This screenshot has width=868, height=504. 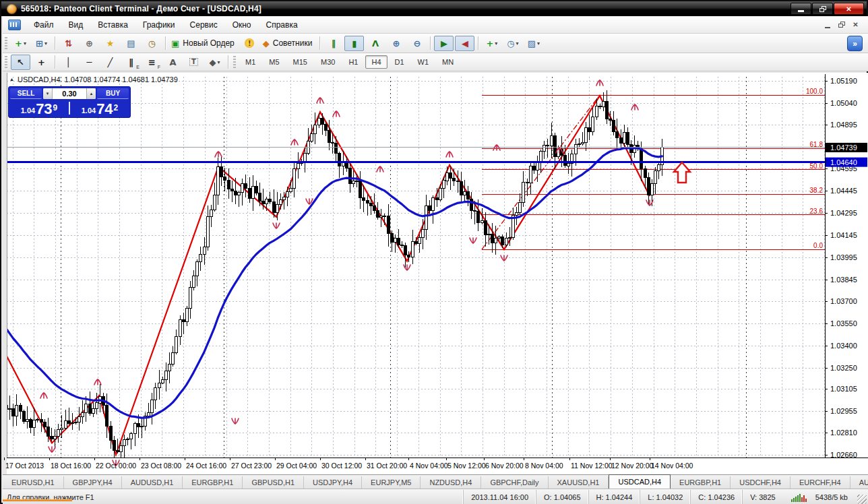 I want to click on cursor-icon: ↖, so click(x=20, y=62).